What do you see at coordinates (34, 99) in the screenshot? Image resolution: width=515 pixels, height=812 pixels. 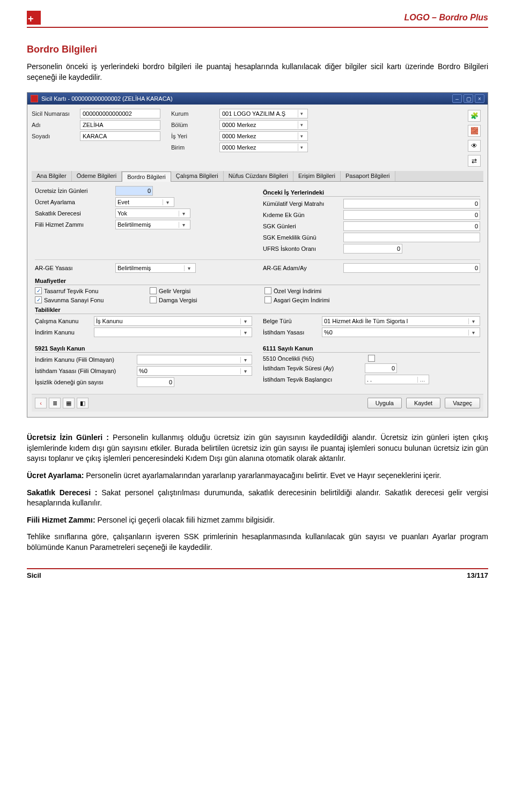 I see `window-icon` at bounding box center [34, 99].